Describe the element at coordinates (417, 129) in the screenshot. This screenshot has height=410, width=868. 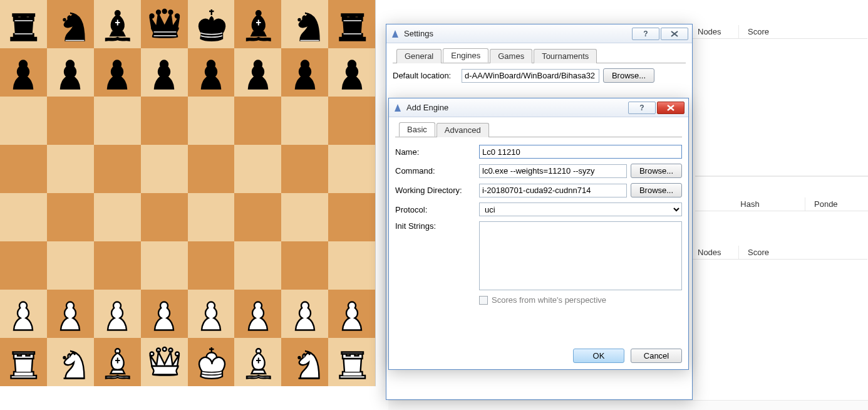
I see `tab-basic: Basic` at that location.